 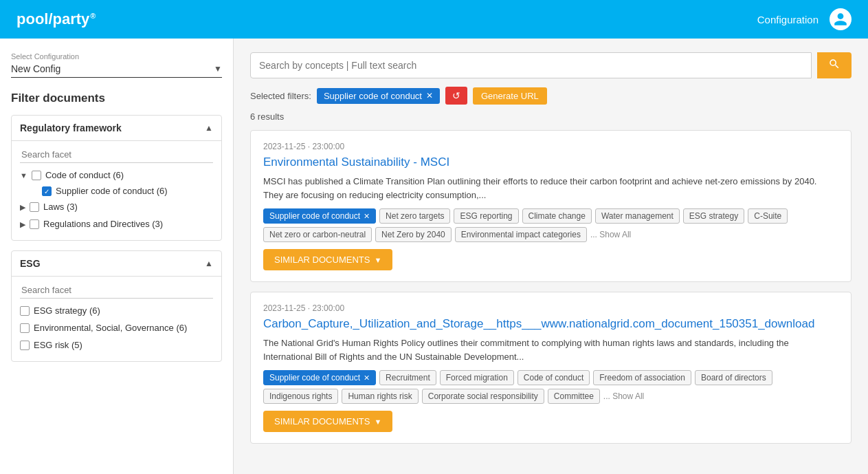 What do you see at coordinates (128, 191) in the screenshot?
I see `sub-facet-supplier-code: Supplier code of conduct (6)` at bounding box center [128, 191].